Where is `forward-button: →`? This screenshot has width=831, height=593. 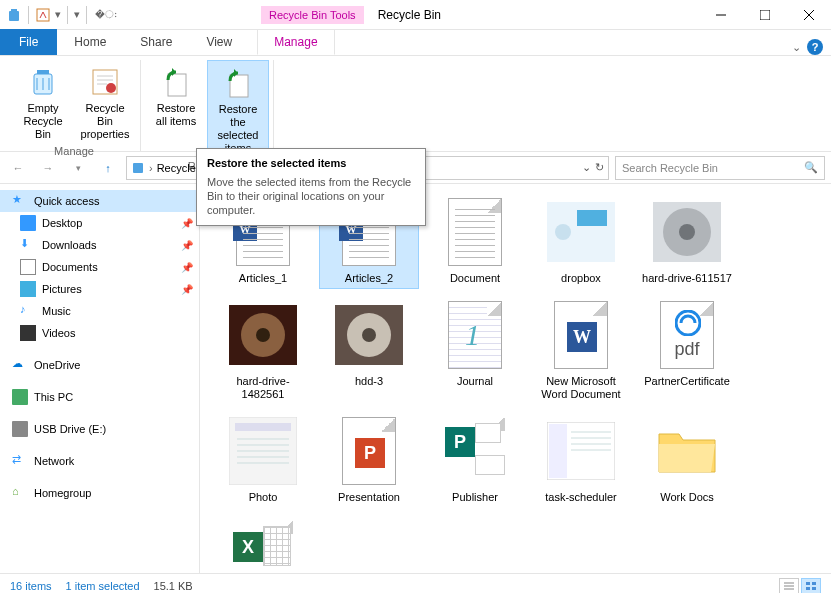 forward-button: → is located at coordinates (48, 168).